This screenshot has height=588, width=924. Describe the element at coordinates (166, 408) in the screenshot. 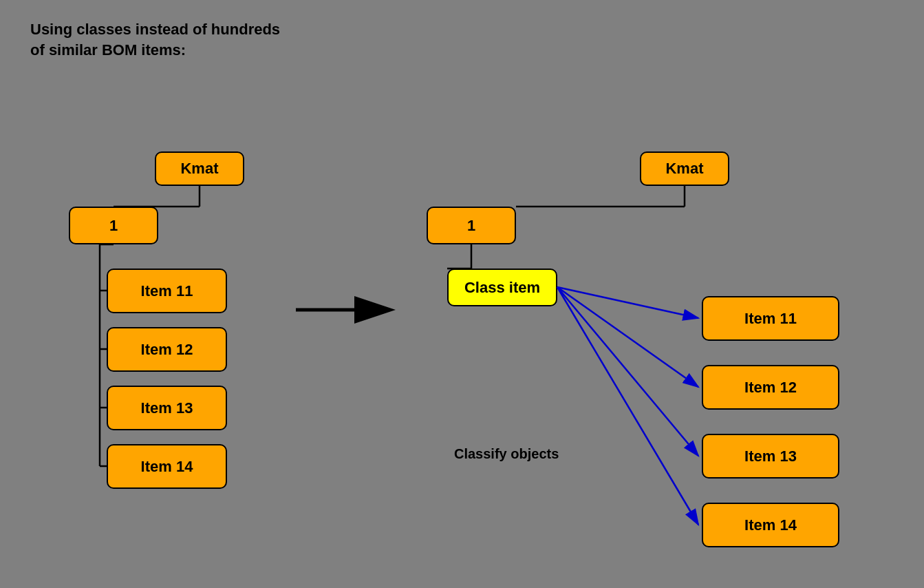

I see `left-item13-box: Item 13` at that location.